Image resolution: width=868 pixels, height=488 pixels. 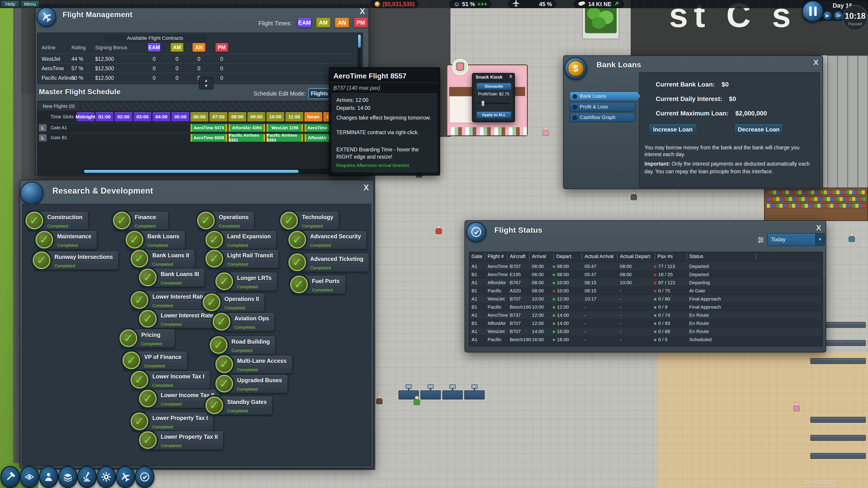 I want to click on research-node-light-rail-transit: ✓Light Rail TransitCompleted, so click(x=243, y=259).